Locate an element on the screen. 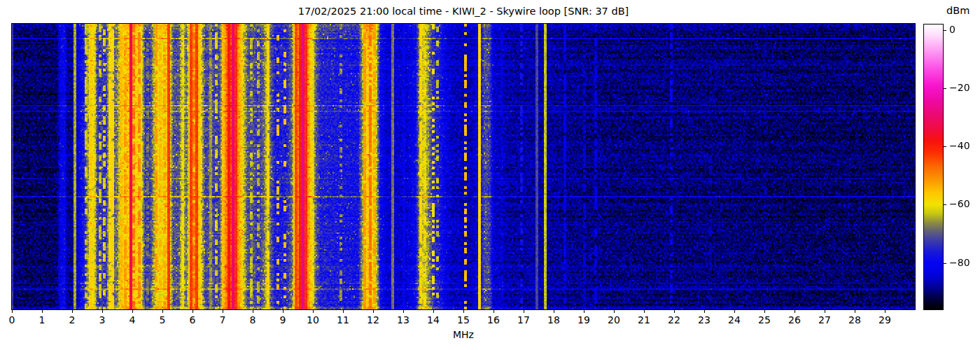 This screenshot has width=980, height=350. x-tick-label: 4 is located at coordinates (133, 320).